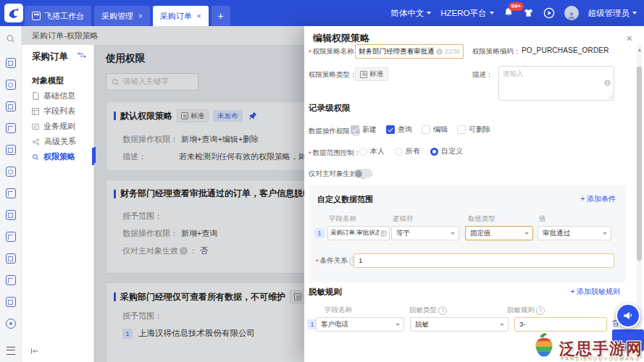  What do you see at coordinates (598, 199) in the screenshot?
I see `add-condition-link: + 添加条件` at bounding box center [598, 199].